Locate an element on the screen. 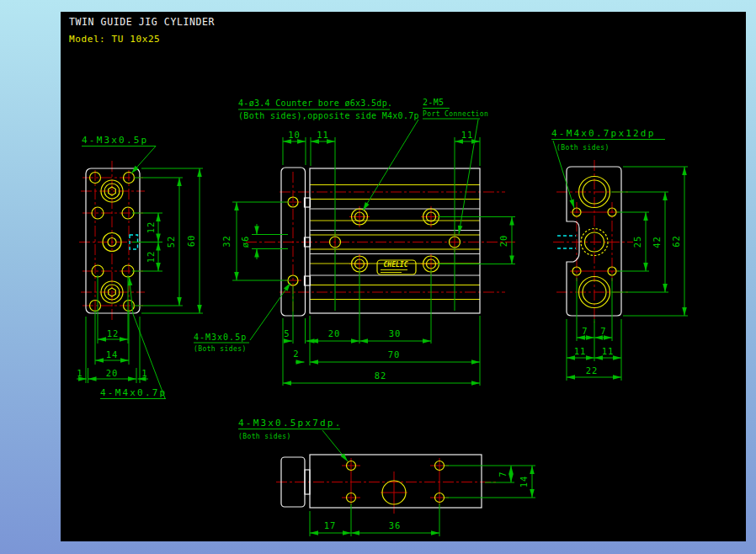 The height and width of the screenshot is (554, 756). dim-11-right: 11 is located at coordinates (468, 135).